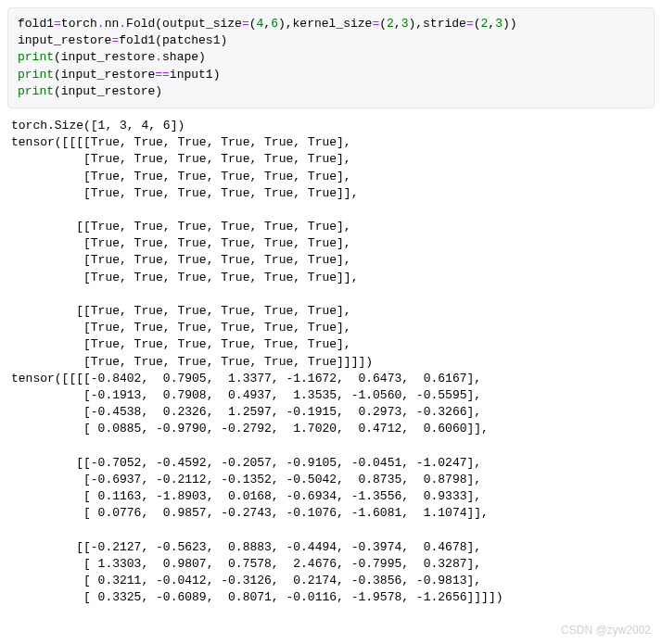 Image resolution: width=662 pixels, height=644 pixels. I want to click on code-token: shape), so click(184, 57).